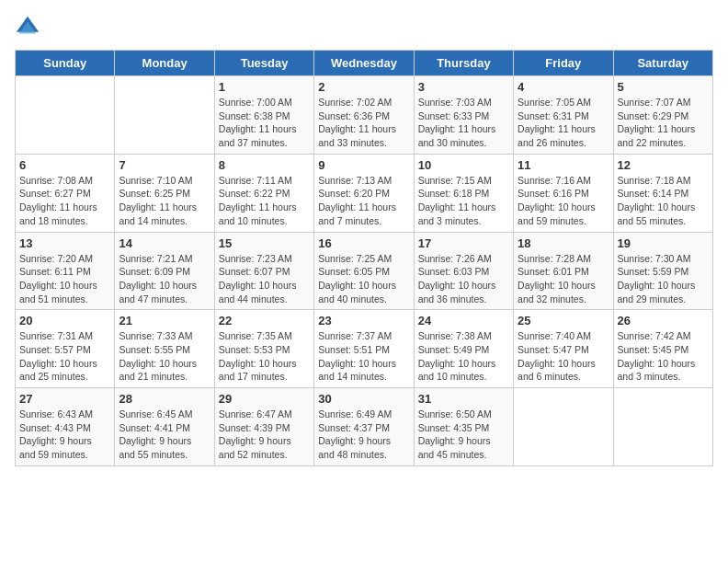 The height and width of the screenshot is (563, 728). What do you see at coordinates (364, 86) in the screenshot?
I see `day-number: 2` at bounding box center [364, 86].